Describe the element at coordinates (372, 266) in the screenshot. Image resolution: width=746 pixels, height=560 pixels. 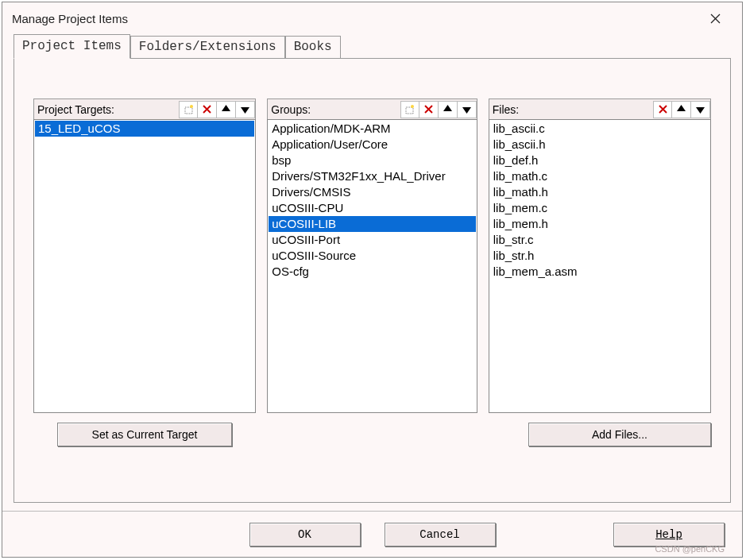
I see `groups-listbox: Application/MDK-ARMApplication/User/Core…` at that location.